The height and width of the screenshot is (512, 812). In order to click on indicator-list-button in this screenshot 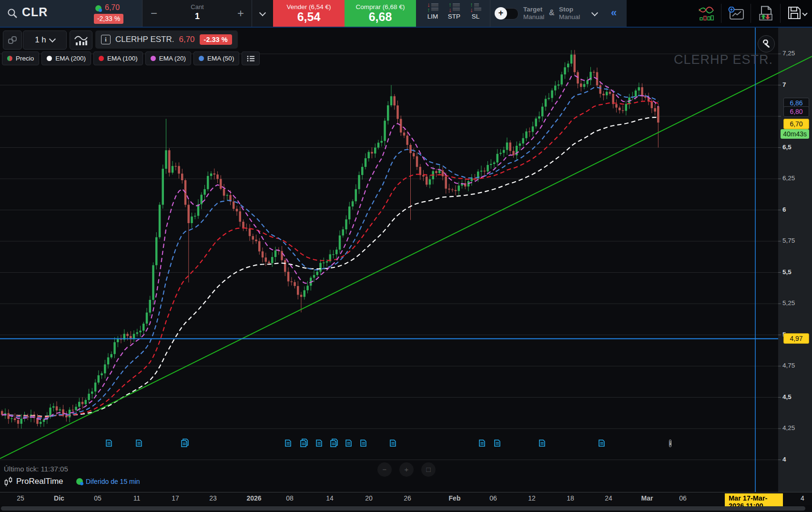, I will do `click(251, 58)`.